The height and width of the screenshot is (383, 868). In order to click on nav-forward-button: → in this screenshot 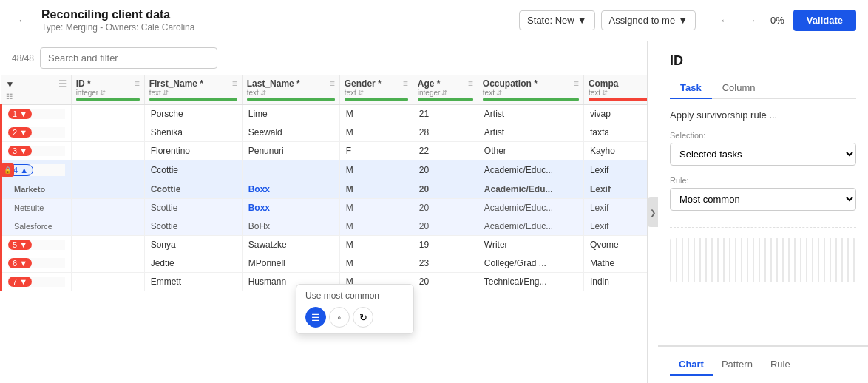, I will do `click(751, 21)`.